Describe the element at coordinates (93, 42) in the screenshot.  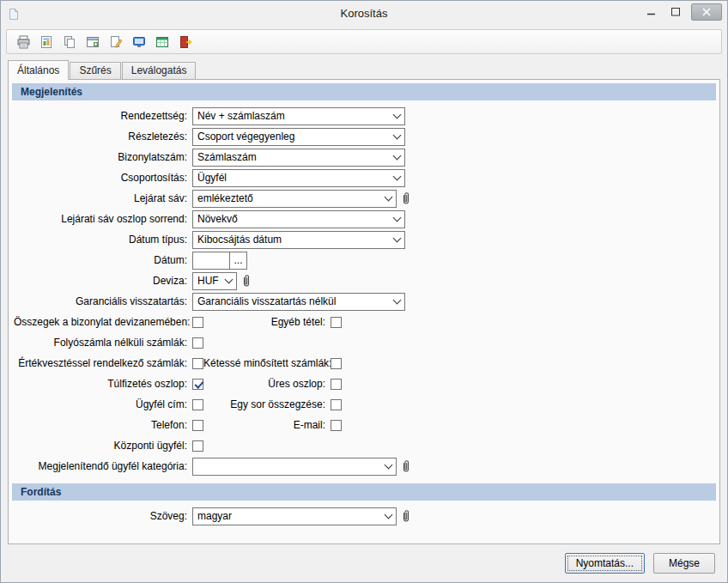
I see `form-button` at that location.